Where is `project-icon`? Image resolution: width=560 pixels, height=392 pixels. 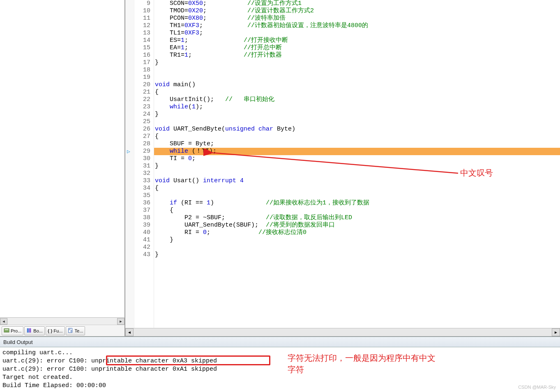
project-icon is located at coordinates (7, 331).